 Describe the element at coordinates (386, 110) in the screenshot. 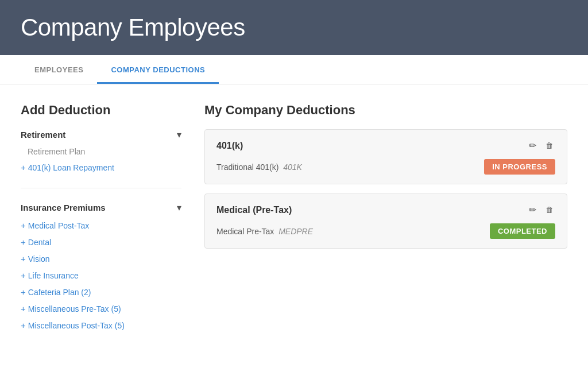

I see `deductions-heading: My Company Deductions` at that location.